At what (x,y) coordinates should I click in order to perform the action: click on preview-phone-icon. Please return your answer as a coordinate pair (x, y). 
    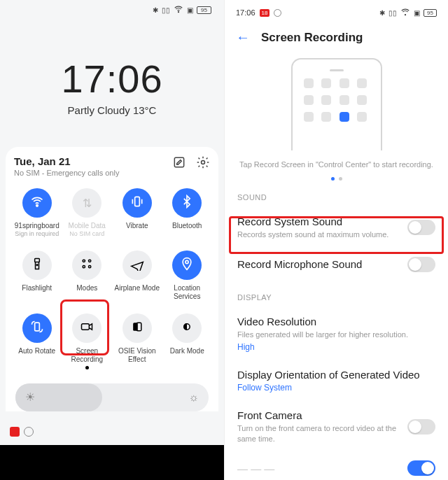
    Looking at the image, I should click on (337, 104).